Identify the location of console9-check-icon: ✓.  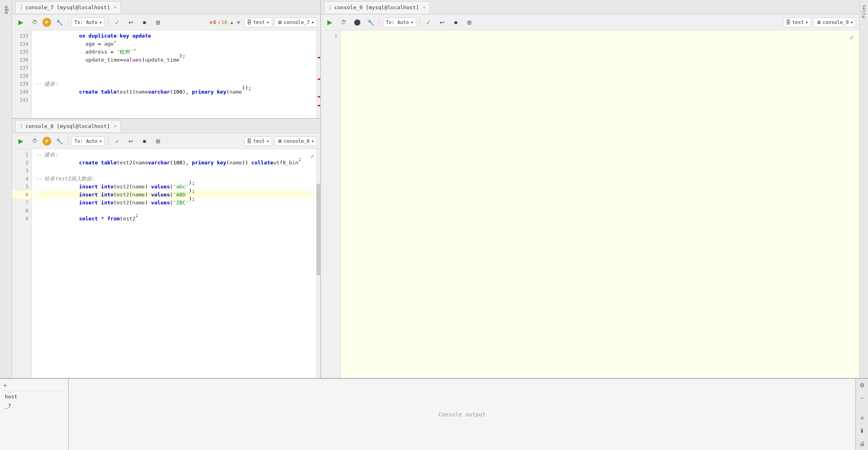
(852, 38).